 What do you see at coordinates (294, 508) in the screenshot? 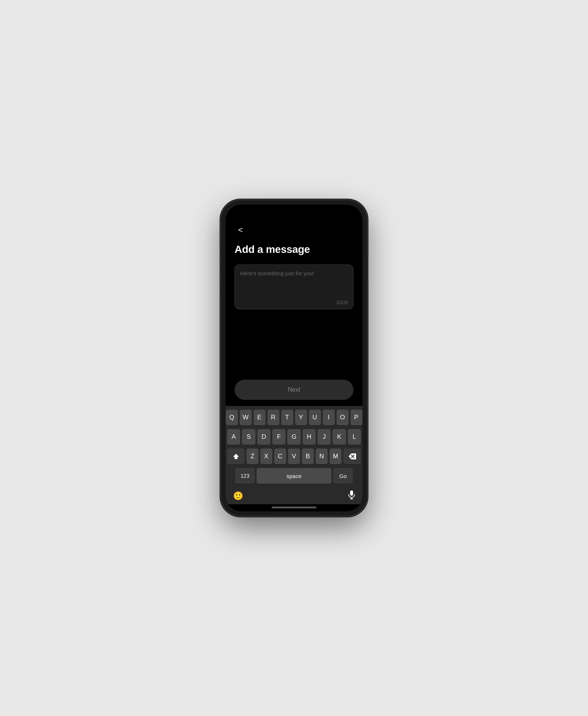
I see `home-indicator` at bounding box center [294, 508].